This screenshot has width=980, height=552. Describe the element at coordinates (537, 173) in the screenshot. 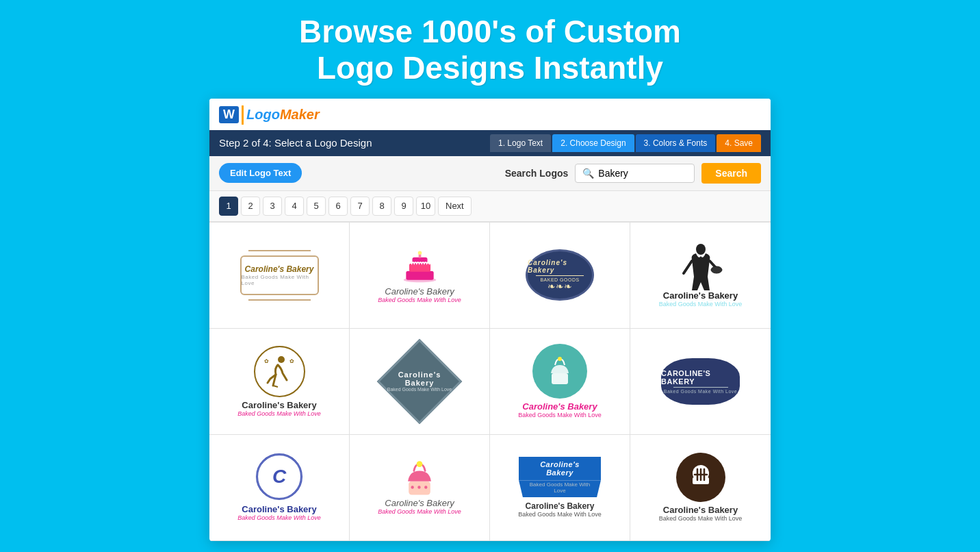

I see `search-label: Search Logos` at that location.